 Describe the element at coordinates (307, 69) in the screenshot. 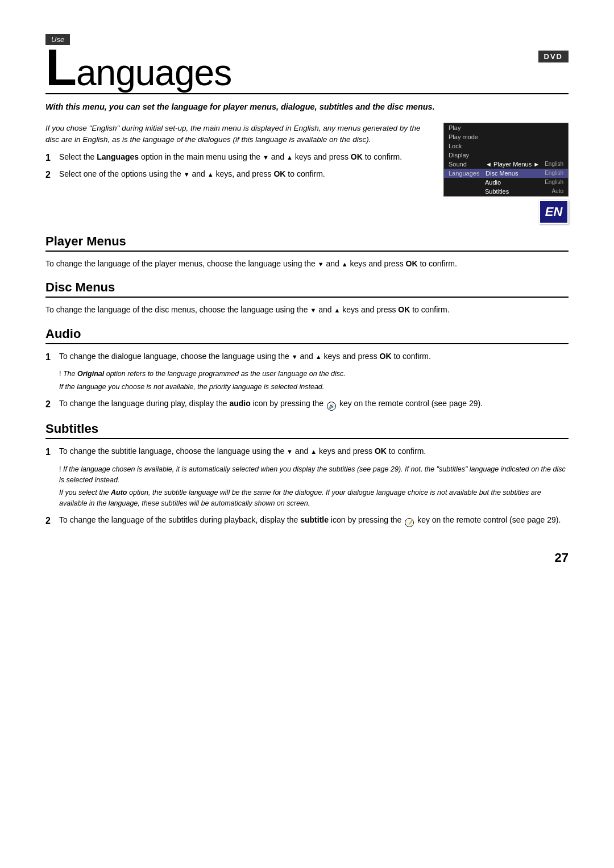

I see `title-row: Languages DVD` at that location.